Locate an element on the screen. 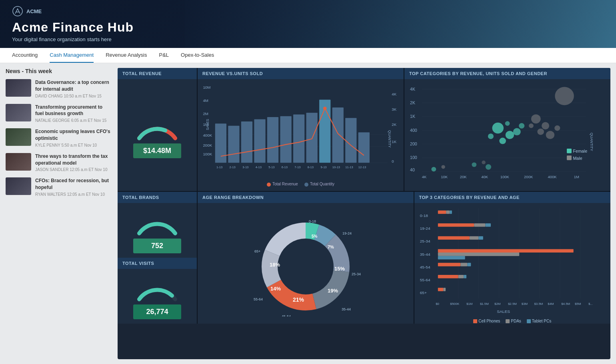  svg-text: 10K is located at coordinates (444, 177).